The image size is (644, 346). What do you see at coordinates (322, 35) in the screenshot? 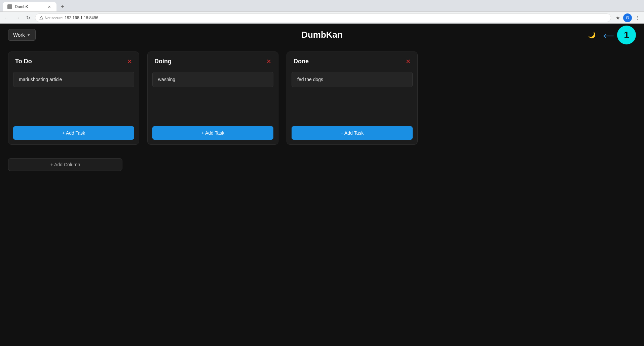
I see `app-header: Work ▼ DumbKan 🌙 ← 1` at bounding box center [322, 35].